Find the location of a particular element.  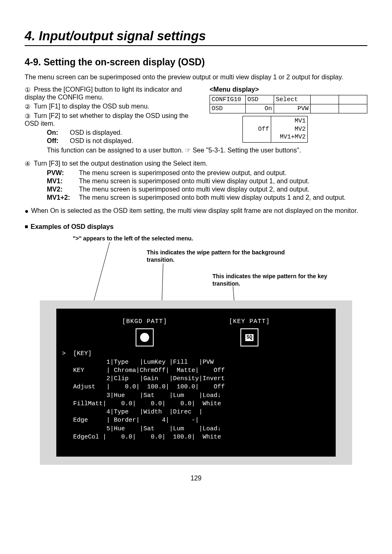

key-pattern-sq: SQ is located at coordinates (249, 337).